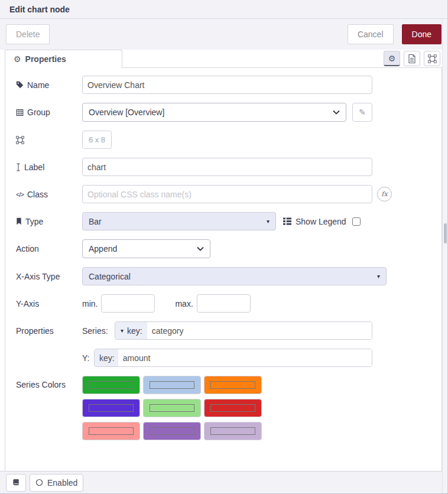 The image size is (448, 494). What do you see at coordinates (223, 482) in the screenshot?
I see `dialog-footer: Enabled` at bounding box center [223, 482].